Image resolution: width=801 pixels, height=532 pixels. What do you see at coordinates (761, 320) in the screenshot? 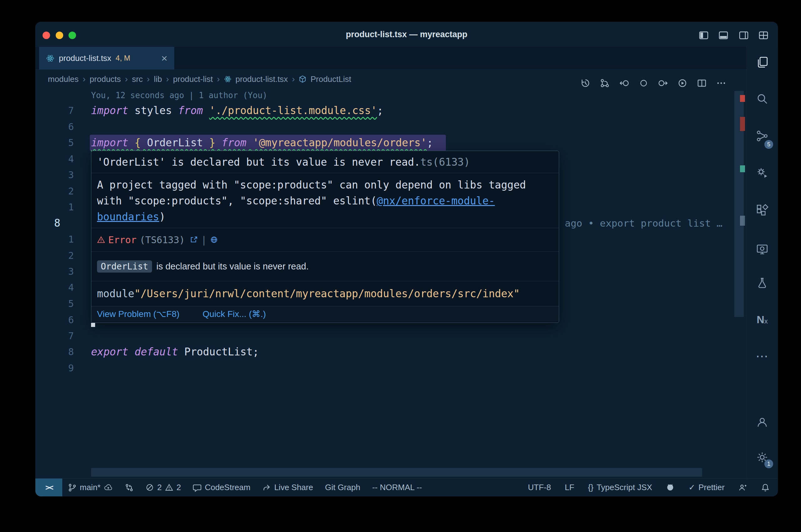
I see `nx-letter: N` at bounding box center [761, 320].